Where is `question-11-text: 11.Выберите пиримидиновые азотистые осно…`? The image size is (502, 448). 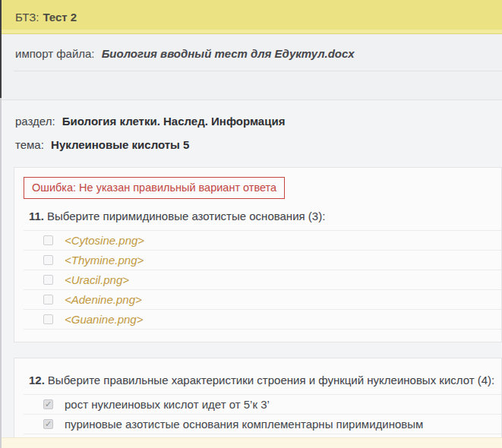 question-11-text: 11.Выберите пиримидиновые азотистые осно… is located at coordinates (265, 216).